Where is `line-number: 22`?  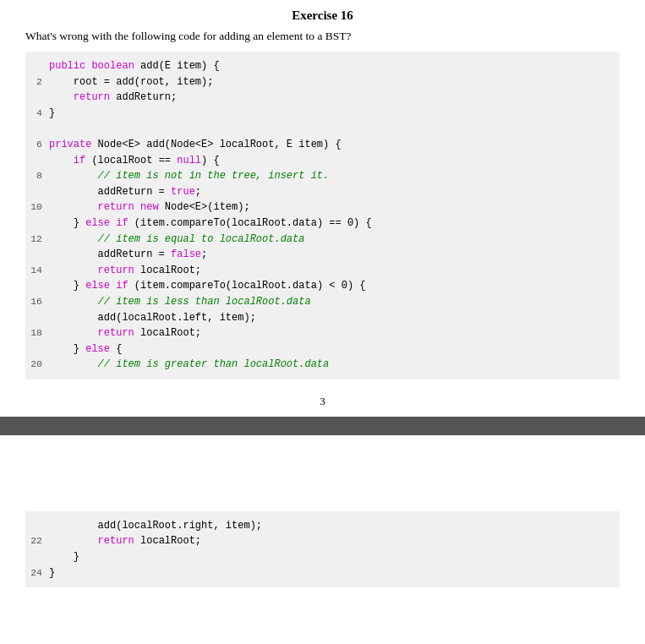 line-number: 22 is located at coordinates (37, 541).